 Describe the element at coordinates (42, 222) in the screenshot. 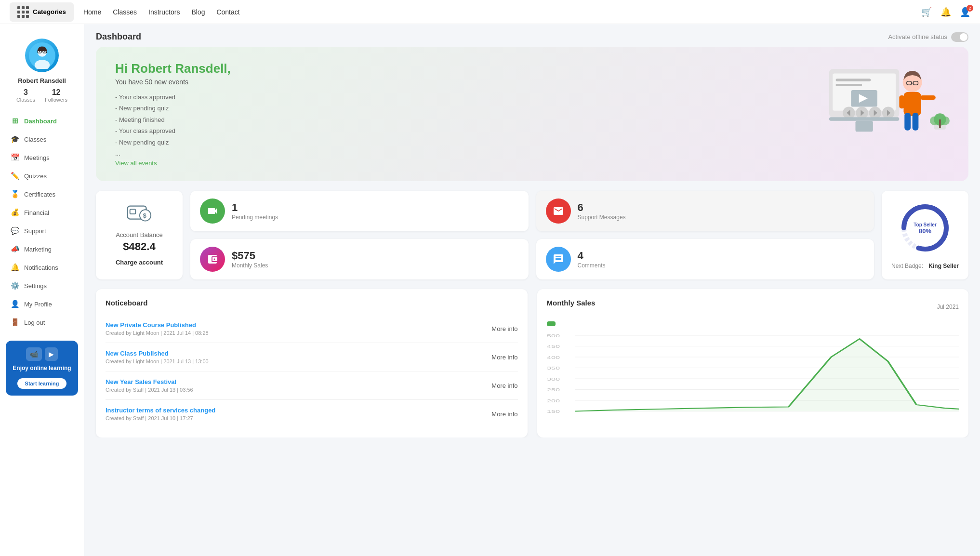

I see `sidebar-nav: ⊞ Dashboard🎓 Classes📅 Meetings✏️ Quizzes…` at that location.